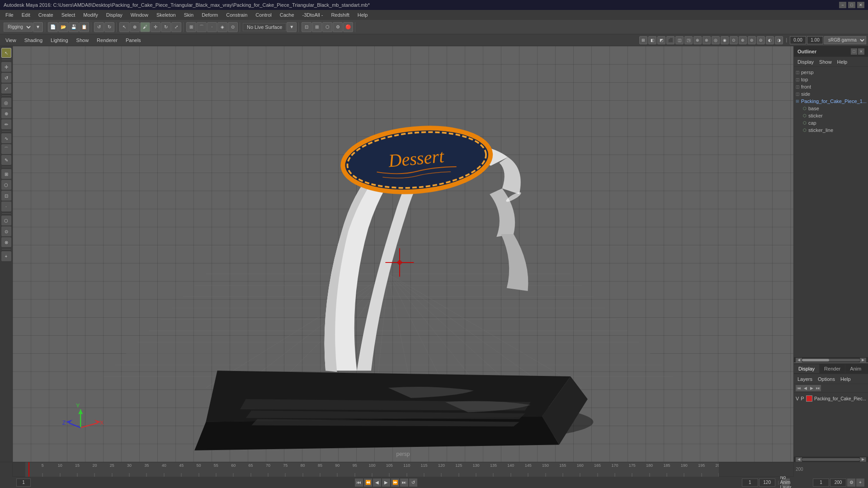 Image resolution: width=868 pixels, height=488 pixels. I want to click on anim-layer-btn: No Anim Layer, so click(786, 483).